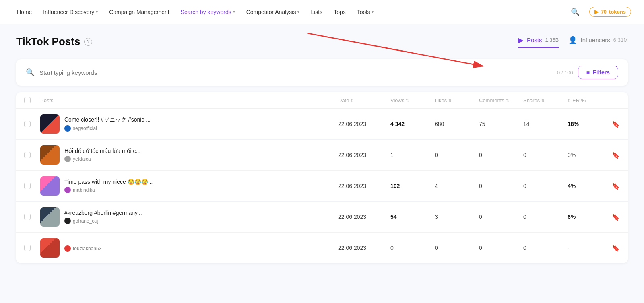  I want to click on tab-posts-count: 1.36B, so click(552, 40).